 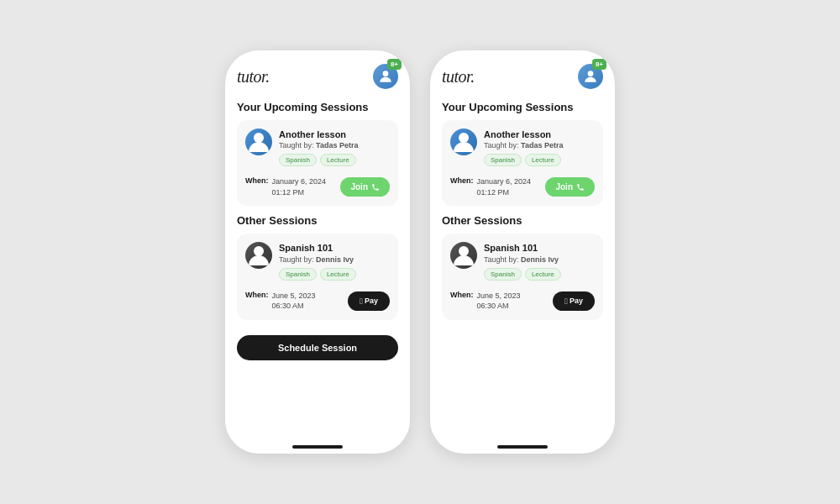 I want to click on other-date-right: June 5, 2023 06:30 AM, so click(x=499, y=301).